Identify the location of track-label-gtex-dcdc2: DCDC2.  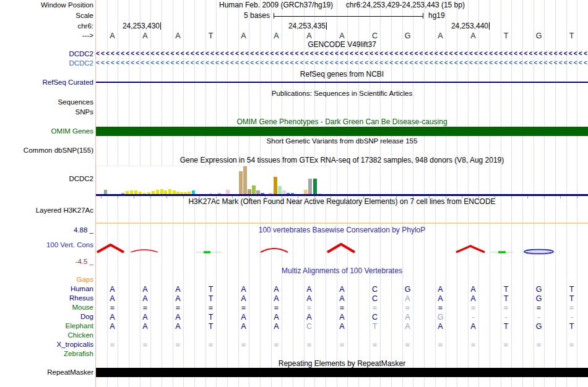
(47, 179).